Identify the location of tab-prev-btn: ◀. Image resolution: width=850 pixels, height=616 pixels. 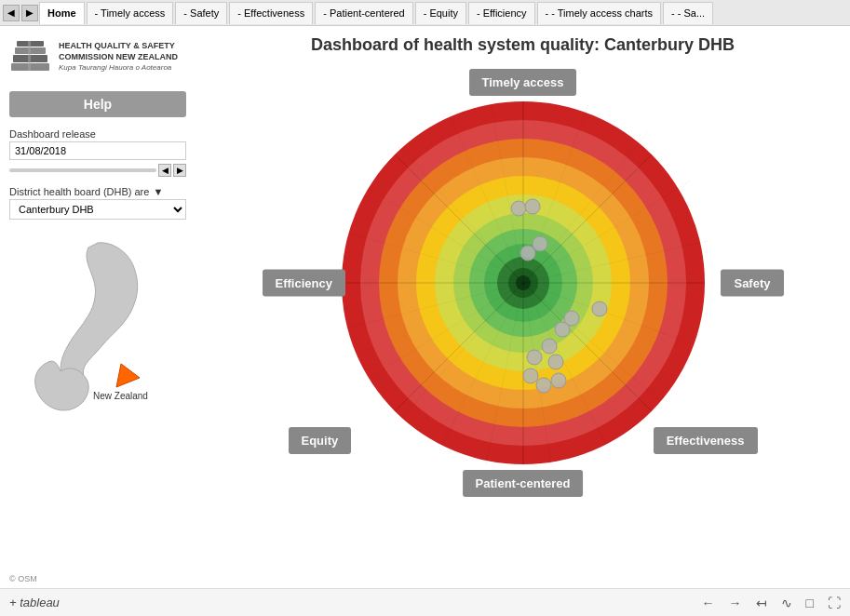
(11, 13).